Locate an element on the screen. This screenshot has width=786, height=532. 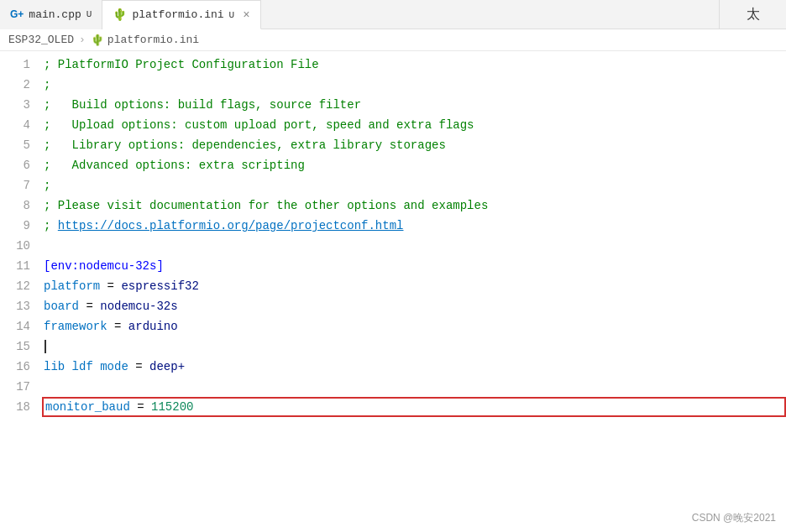
platformio-icon: 🌵 is located at coordinates (119, 15).